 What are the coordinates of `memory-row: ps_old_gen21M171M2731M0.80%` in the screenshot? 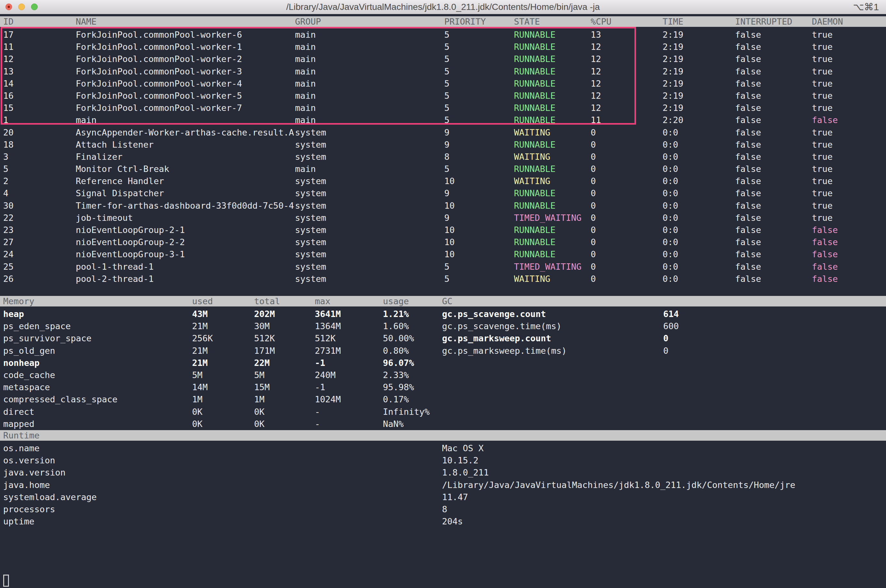 It's located at (221, 351).